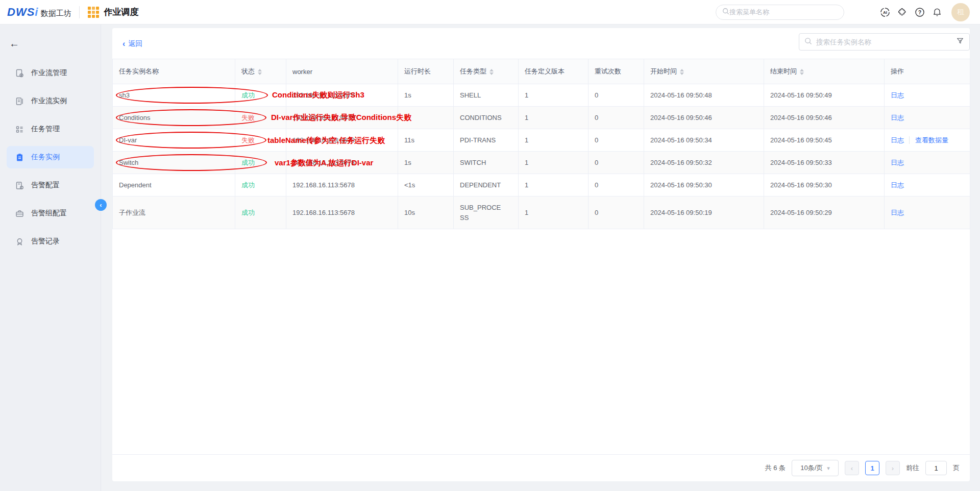 This screenshot has height=491, width=980. What do you see at coordinates (704, 140) in the screenshot?
I see `cell-start-time: 2024-05-16 09:50:34` at bounding box center [704, 140].